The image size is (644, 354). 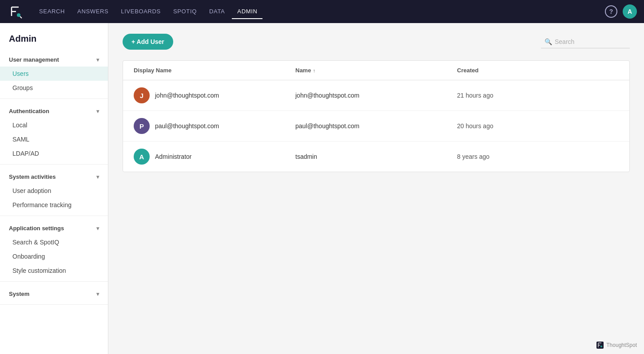 I want to click on avatar: J, so click(x=142, y=95).